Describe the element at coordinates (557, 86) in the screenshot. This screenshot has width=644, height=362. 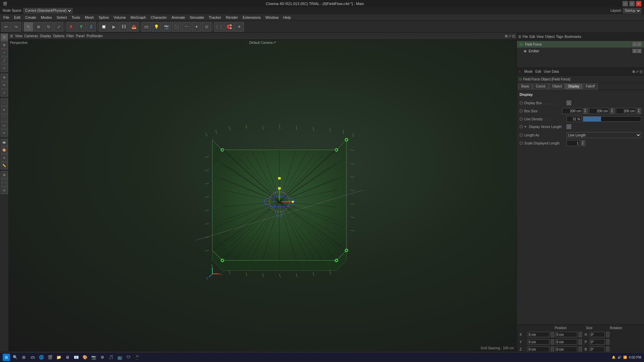
I see `tab-object: Object` at that location.